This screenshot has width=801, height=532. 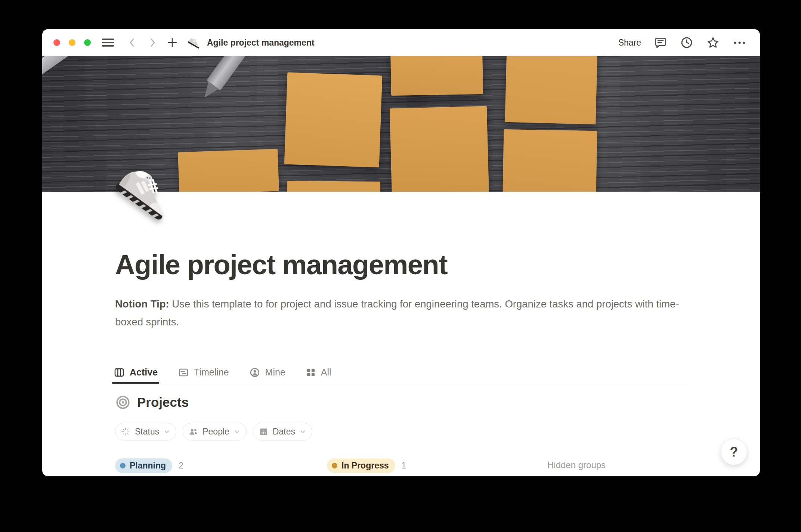 I want to click on target-icon, so click(x=123, y=402).